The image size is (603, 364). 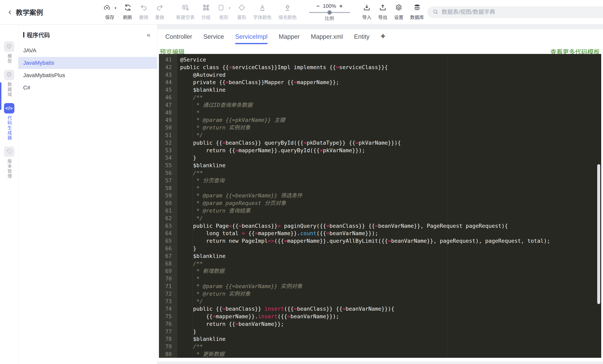 What do you see at coordinates (168, 173) in the screenshot?
I see `line-number: 56` at bounding box center [168, 173].